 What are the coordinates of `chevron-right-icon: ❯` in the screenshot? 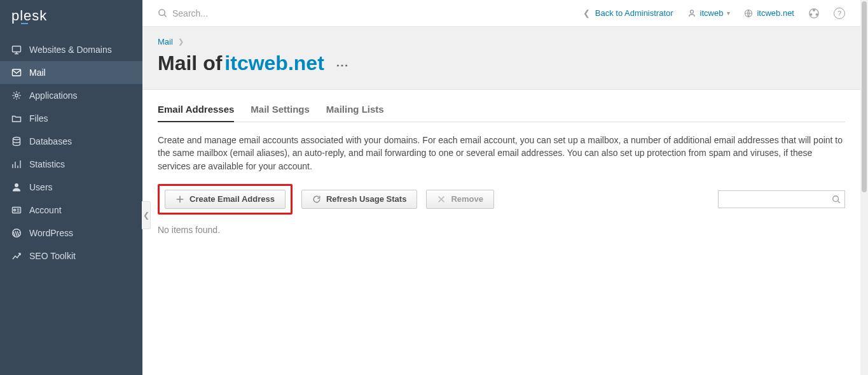 It's located at (181, 42).